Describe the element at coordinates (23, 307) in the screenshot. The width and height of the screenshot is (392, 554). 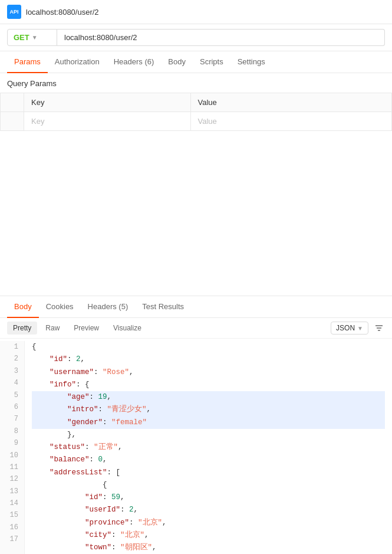
I see `response-tab-body: Body` at that location.